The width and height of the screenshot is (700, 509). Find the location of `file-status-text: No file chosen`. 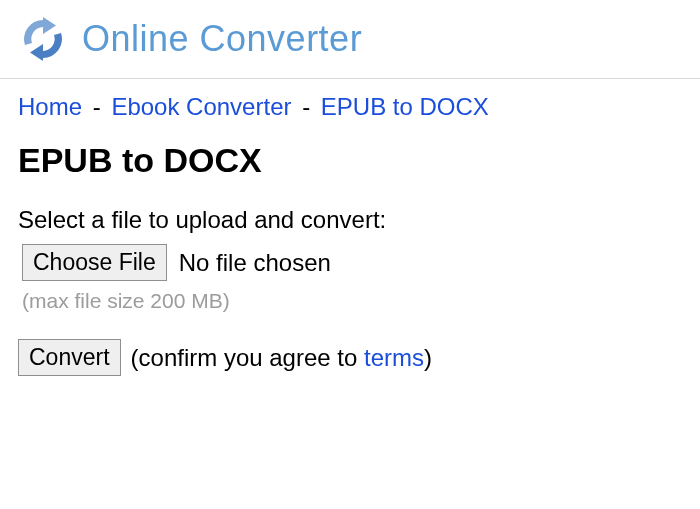

file-status-text: No file chosen is located at coordinates (255, 263).